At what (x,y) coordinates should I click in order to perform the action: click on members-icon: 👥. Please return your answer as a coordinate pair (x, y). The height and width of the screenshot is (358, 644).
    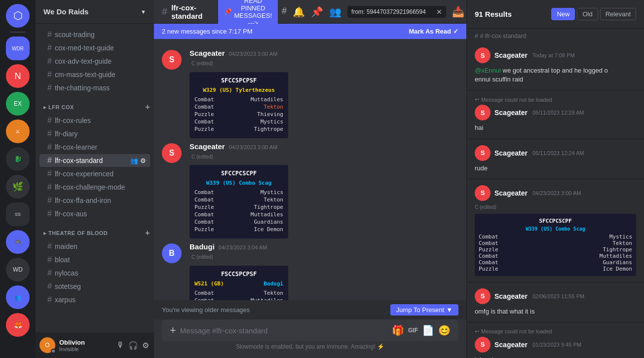
    Looking at the image, I should click on (336, 12).